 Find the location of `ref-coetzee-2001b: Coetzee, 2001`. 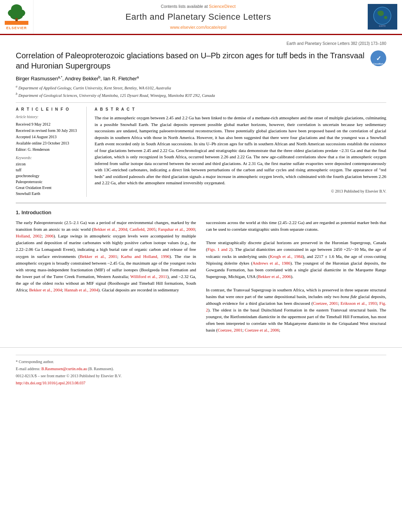

ref-coetzee-2001b: Coetzee, 2001 is located at coordinates (230, 330).